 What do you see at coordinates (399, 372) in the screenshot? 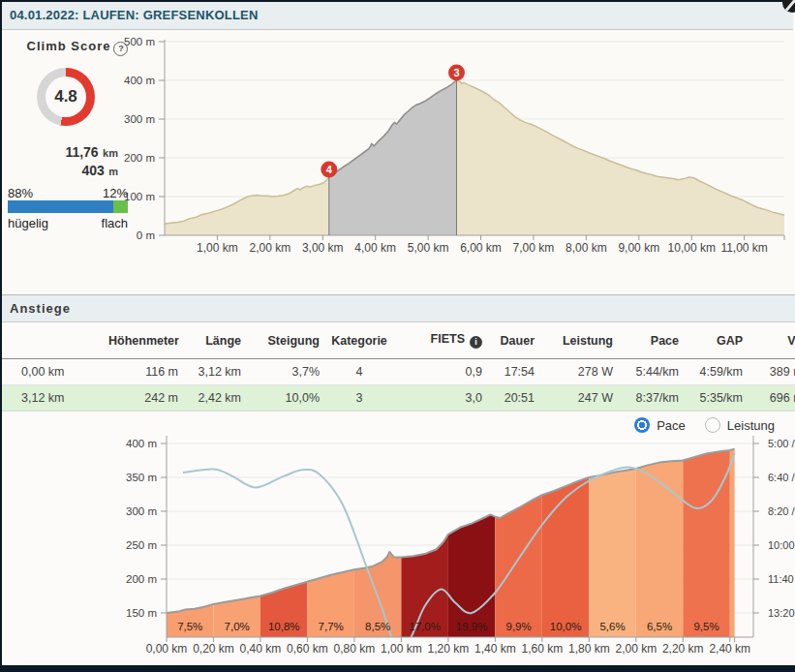
I see `climb-row-0: 0,00 km116 m3,12 km3,7%40,917:54278 W5:4…` at bounding box center [399, 372].